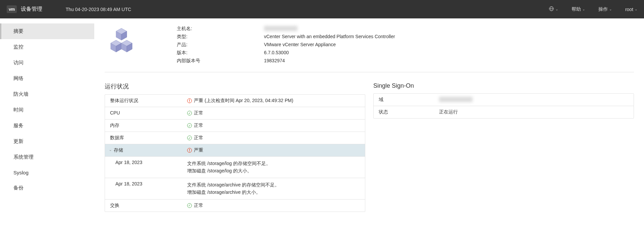  I want to click on globe-icon, so click(551, 9).